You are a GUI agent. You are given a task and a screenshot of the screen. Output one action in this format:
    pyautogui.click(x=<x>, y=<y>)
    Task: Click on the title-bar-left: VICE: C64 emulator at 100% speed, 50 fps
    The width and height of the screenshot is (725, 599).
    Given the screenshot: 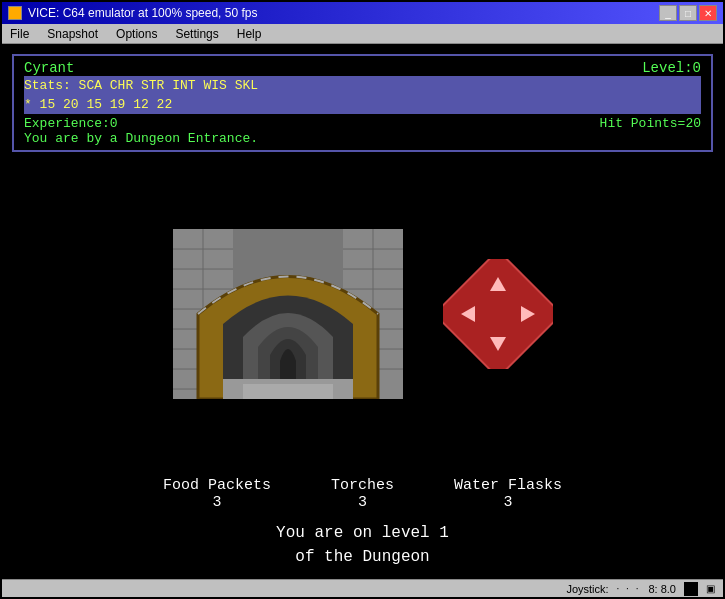 What is the action you would take?
    pyautogui.click(x=132, y=13)
    